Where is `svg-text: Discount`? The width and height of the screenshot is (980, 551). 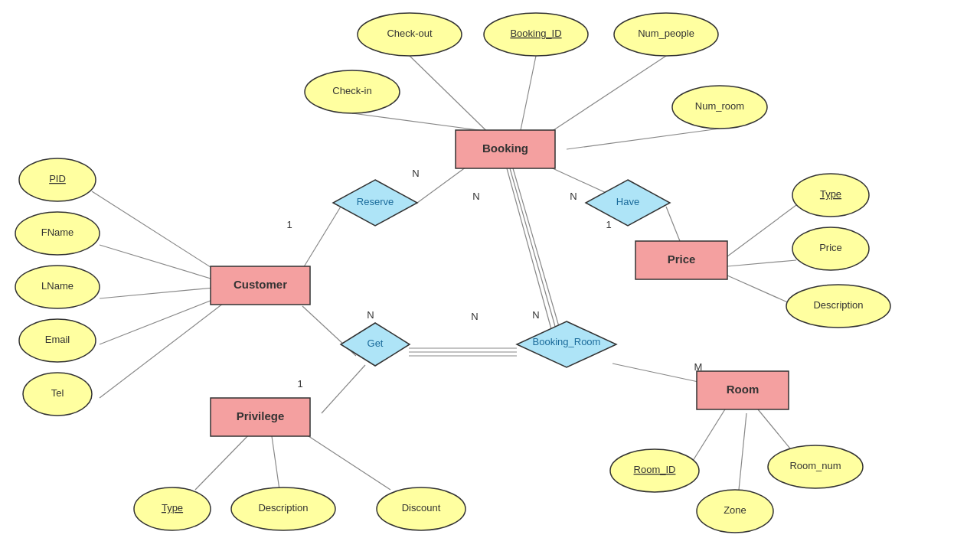
svg-text: Discount is located at coordinates (421, 508).